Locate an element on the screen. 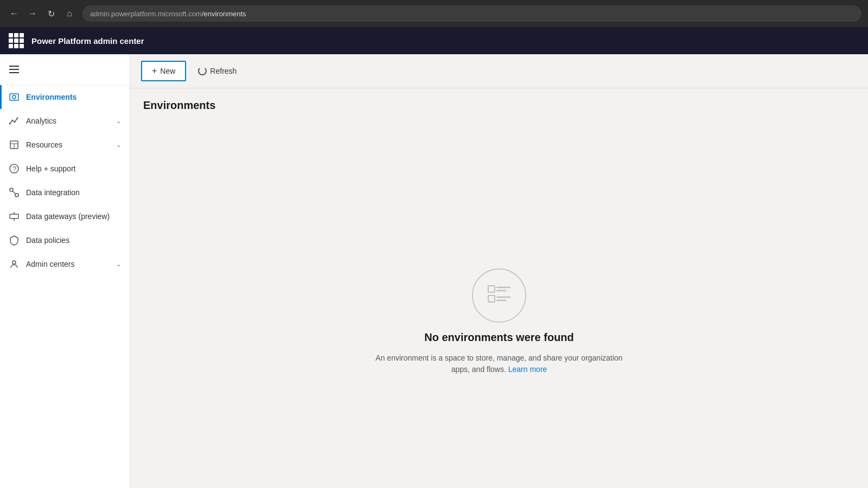 This screenshot has height=488, width=868. hamburger-button is located at coordinates (14, 69).